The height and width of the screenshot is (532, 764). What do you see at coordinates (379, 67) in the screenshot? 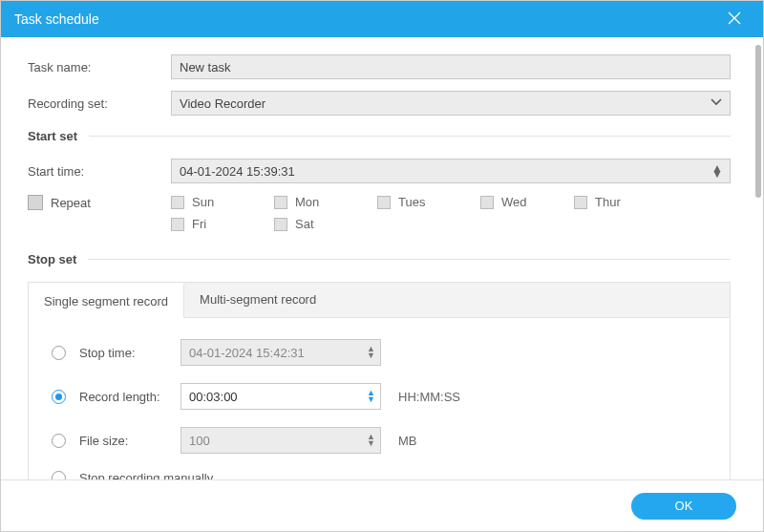
I see `task-name-row: Task name:` at bounding box center [379, 67].